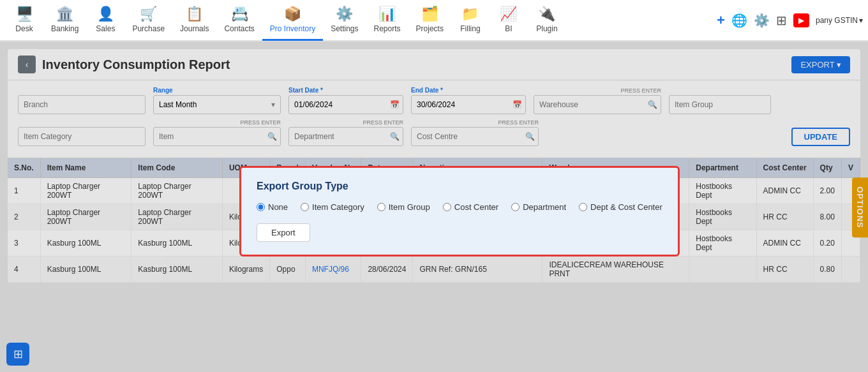 This screenshot has height=372, width=868. What do you see at coordinates (620, 207) in the screenshot?
I see `radio-option-dept-&-cost-center: Dept & Cost Center` at bounding box center [620, 207].